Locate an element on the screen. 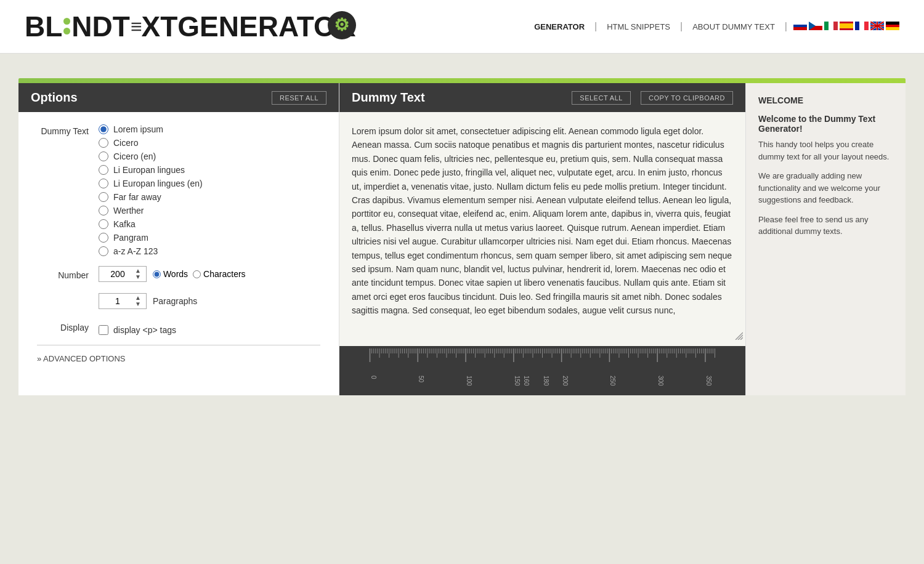 Image resolution: width=924 pixels, height=564 pixels. radio-pangram: Pangram is located at coordinates (150, 238).